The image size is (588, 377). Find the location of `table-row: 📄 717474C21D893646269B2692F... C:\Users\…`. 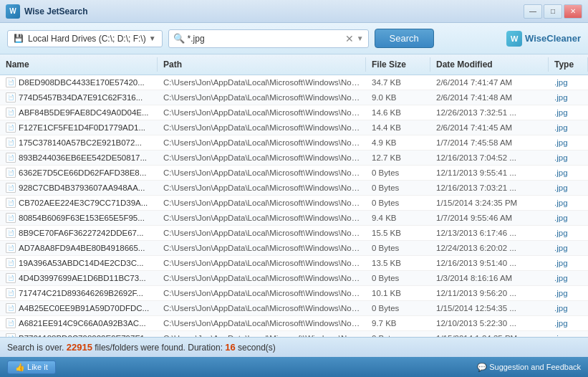

table-row: 📄 717474C21D893646269B2692F... C:\Users\… is located at coordinates (294, 294).